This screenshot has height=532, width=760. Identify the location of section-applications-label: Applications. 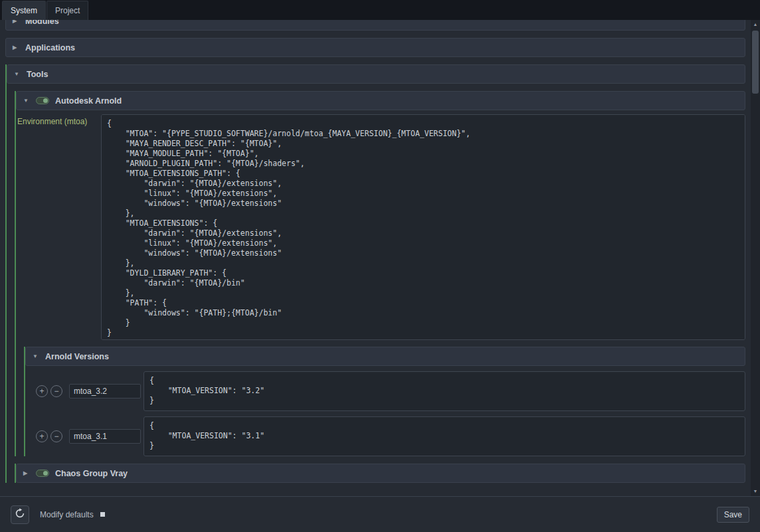
(50, 48).